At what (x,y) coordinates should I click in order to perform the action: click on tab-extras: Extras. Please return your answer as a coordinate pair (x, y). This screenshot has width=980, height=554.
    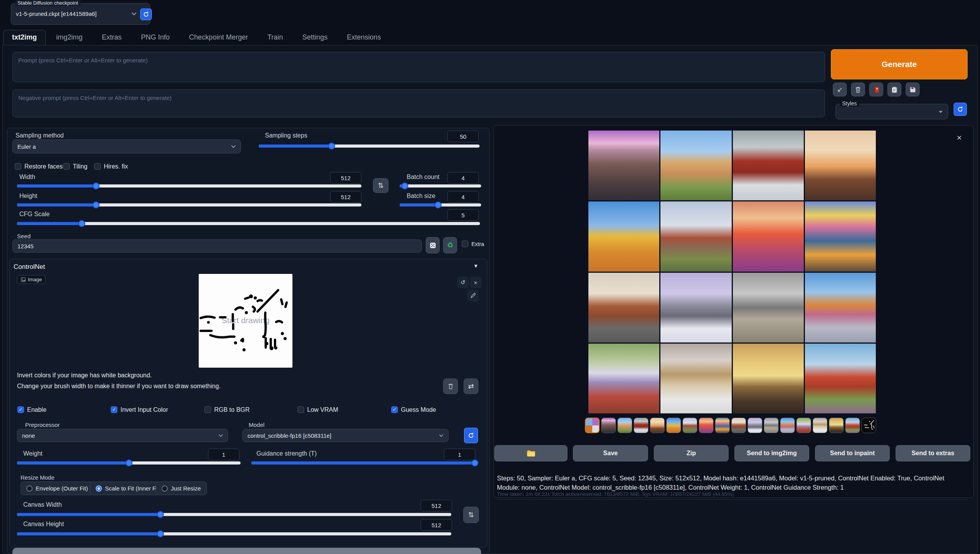
    Looking at the image, I should click on (112, 38).